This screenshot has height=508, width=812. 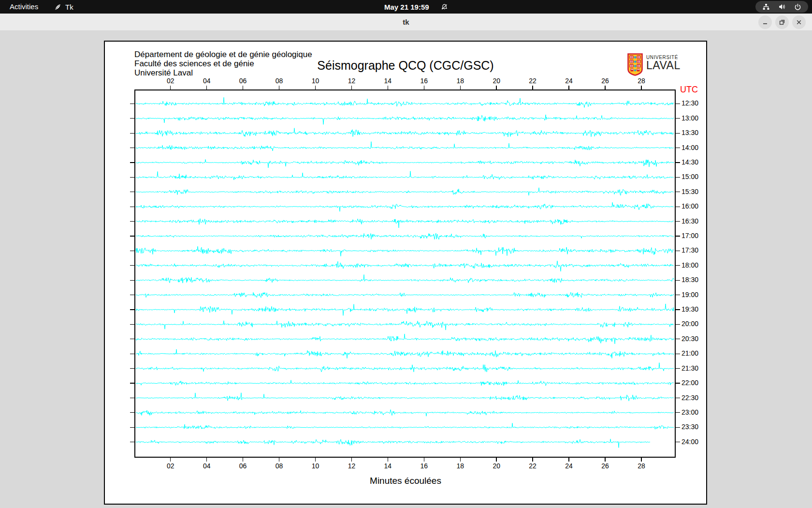 What do you see at coordinates (766, 7) in the screenshot?
I see `wired-network-icon` at bounding box center [766, 7].